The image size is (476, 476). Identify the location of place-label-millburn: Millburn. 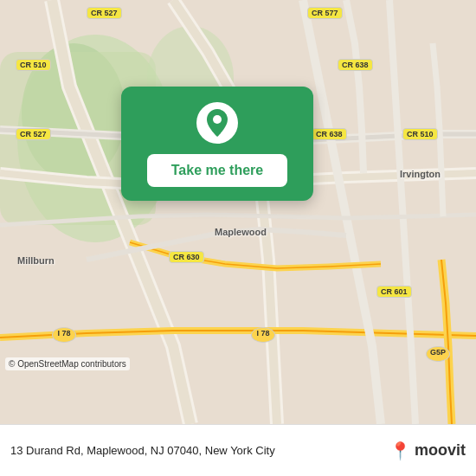
(36, 261).